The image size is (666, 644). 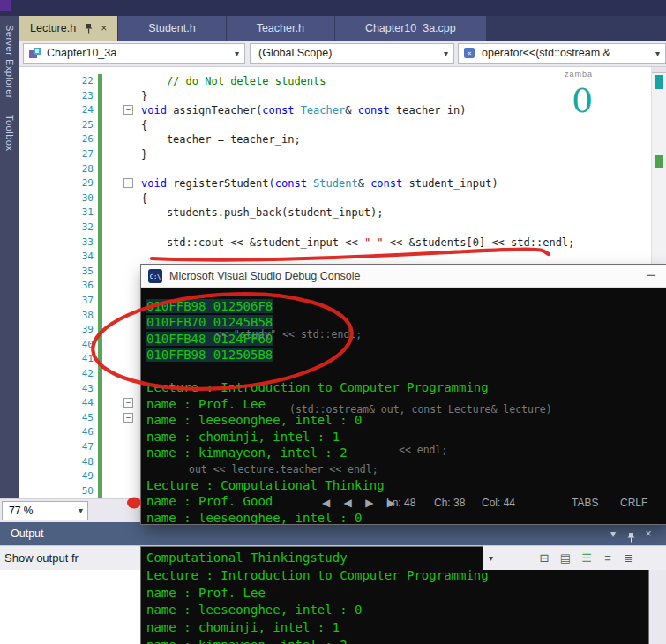 What do you see at coordinates (221, 139) in the screenshot?
I see `code-text: teacher = teacher_in;` at bounding box center [221, 139].